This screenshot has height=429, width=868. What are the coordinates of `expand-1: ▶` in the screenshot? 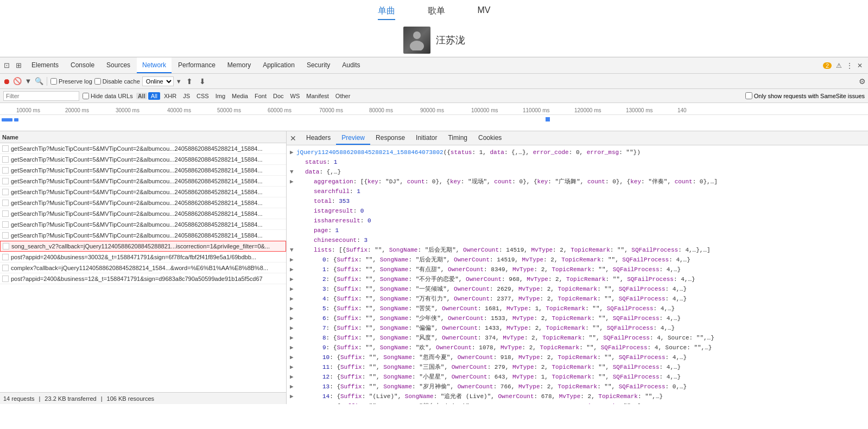 It's located at (293, 270).